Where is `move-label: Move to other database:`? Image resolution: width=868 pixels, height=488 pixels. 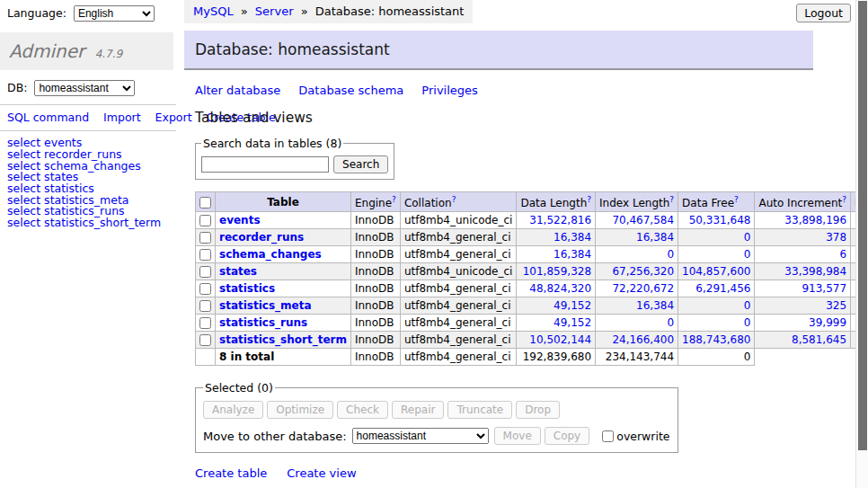
move-label: Move to other database: is located at coordinates (275, 437).